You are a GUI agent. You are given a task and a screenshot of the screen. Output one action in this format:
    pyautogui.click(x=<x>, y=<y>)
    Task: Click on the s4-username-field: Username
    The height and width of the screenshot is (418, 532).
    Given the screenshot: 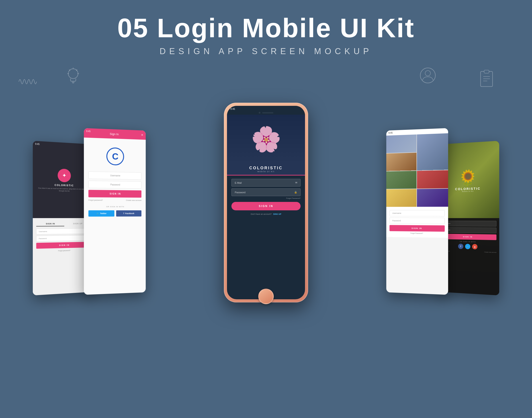 What is the action you would take?
    pyautogui.click(x=417, y=213)
    